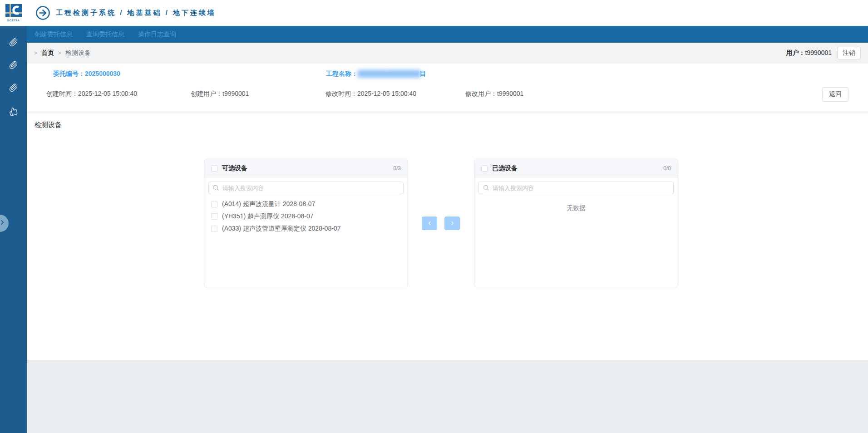  I want to click on list-item: (YH351) 超声测厚仪 2028-08-07, so click(306, 216).